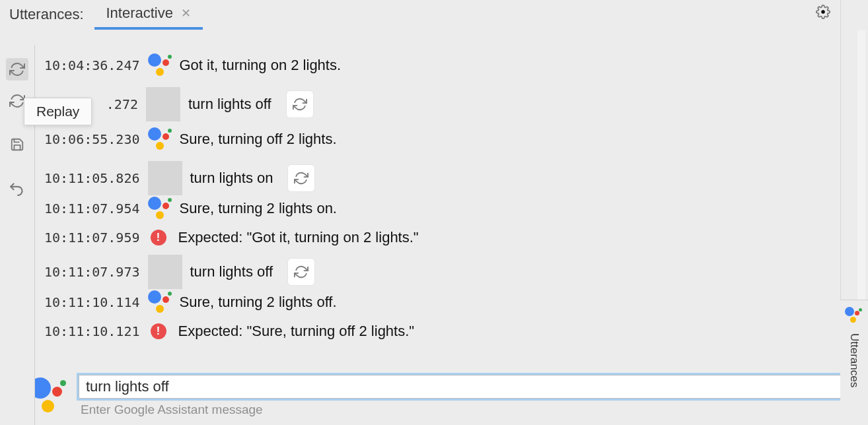 The width and height of the screenshot is (868, 425). I want to click on log-row: 10:04:36.247 Got it, turning on 2 lights…, so click(443, 65).